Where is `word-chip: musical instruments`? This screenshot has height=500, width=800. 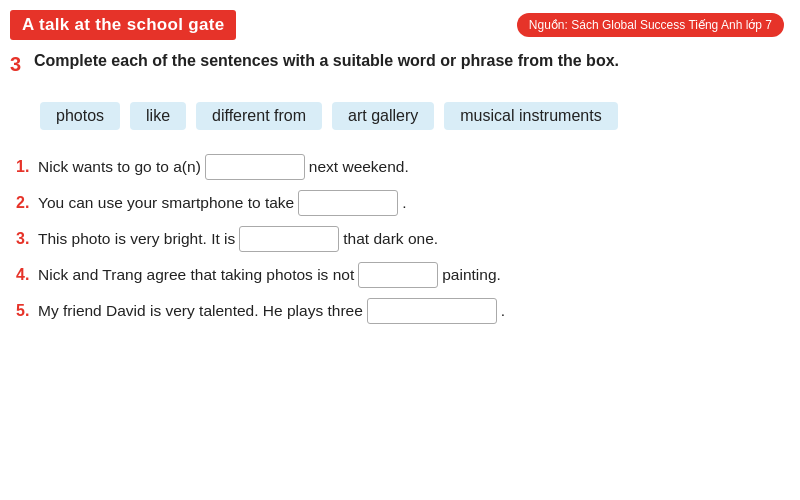 word-chip: musical instruments is located at coordinates (530, 116).